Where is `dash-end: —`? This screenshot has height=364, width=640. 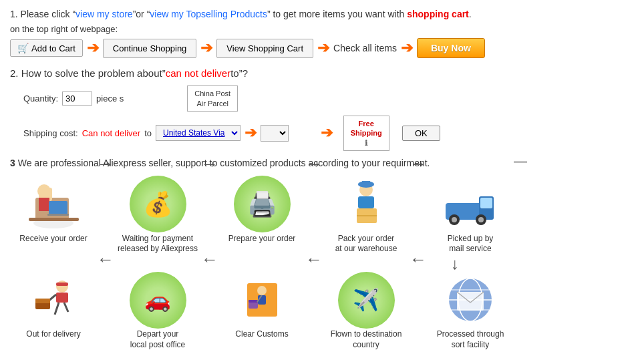
dash-end: — is located at coordinates (520, 162).